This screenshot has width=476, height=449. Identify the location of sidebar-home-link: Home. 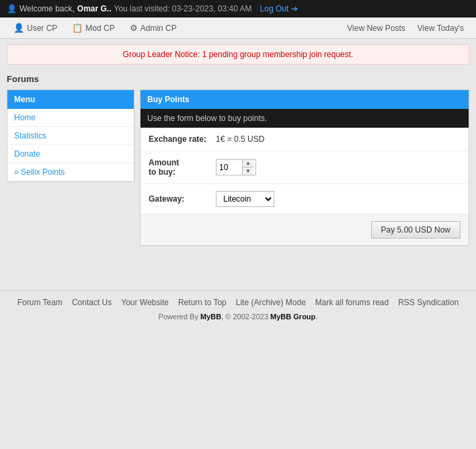
(25, 118).